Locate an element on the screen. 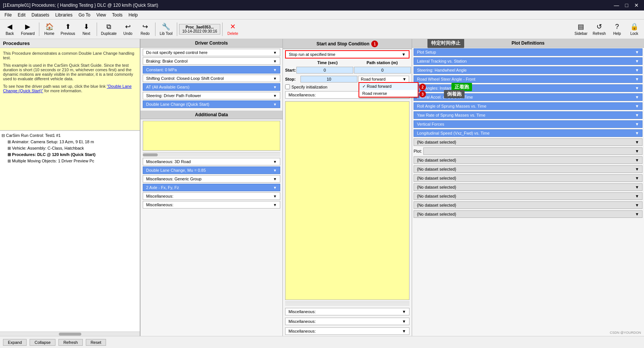 The image size is (644, 348). tree-item-vehicle: ⊞ Vehicle: Assembly: C-Class, Hatchback is located at coordinates (70, 148).